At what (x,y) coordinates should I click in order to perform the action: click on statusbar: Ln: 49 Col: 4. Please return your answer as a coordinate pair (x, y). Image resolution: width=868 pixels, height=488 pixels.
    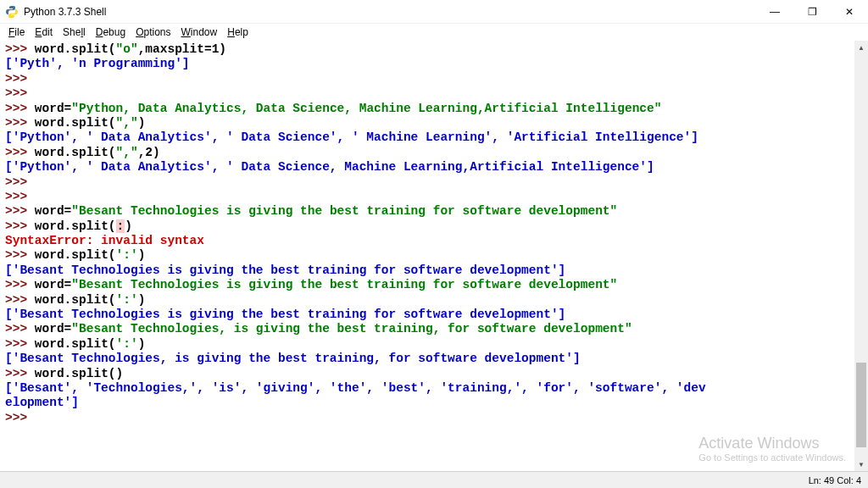
    Looking at the image, I should click on (434, 480).